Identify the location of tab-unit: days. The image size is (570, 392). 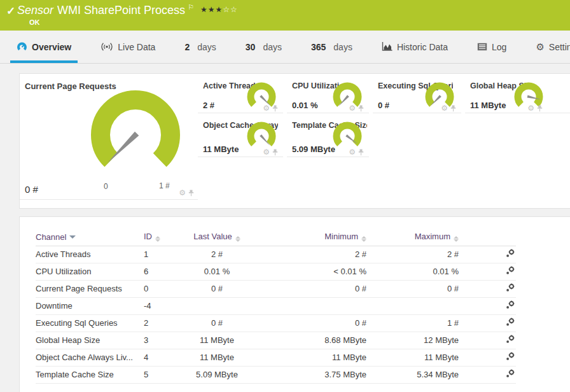
(343, 47).